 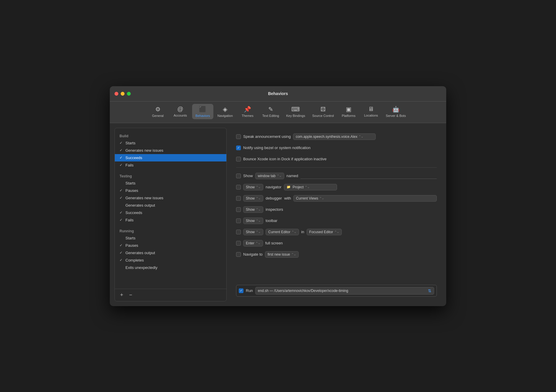 What do you see at coordinates (345, 291) in the screenshot?
I see `run-script-dropdown: end.sh — /Users/artemnovichkov/Developer…` at bounding box center [345, 291].